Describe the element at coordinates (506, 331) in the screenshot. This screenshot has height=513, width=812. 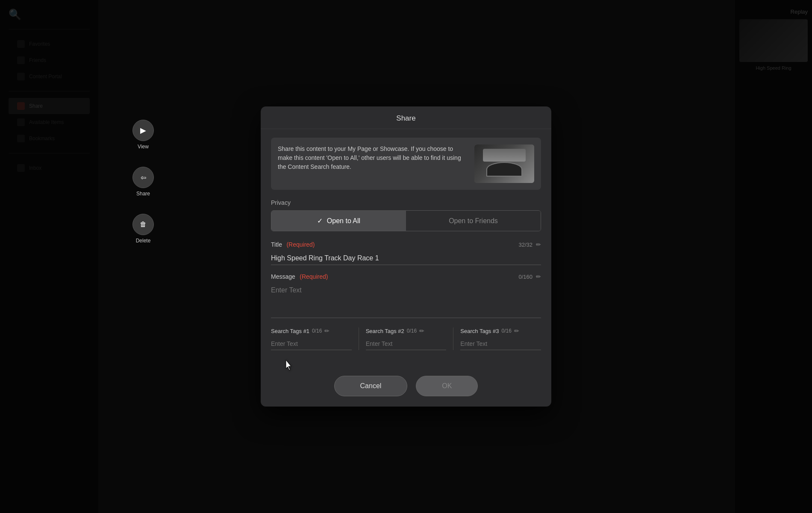
I see `tag-3-counter: 0/16` at that location.